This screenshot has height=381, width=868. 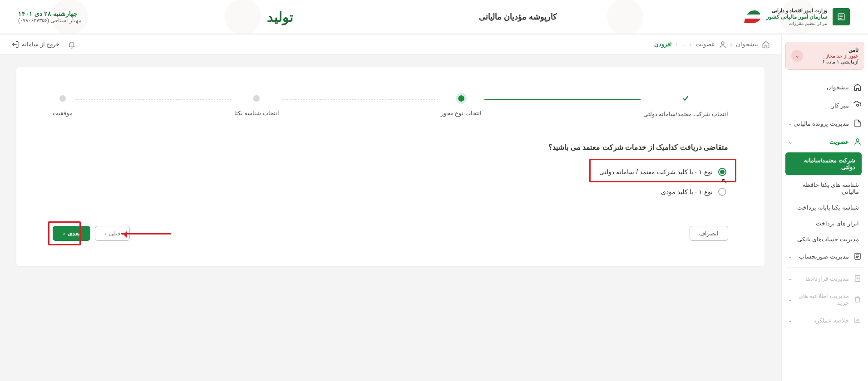 What do you see at coordinates (686, 98) in the screenshot?
I see `check-icon` at bounding box center [686, 98].